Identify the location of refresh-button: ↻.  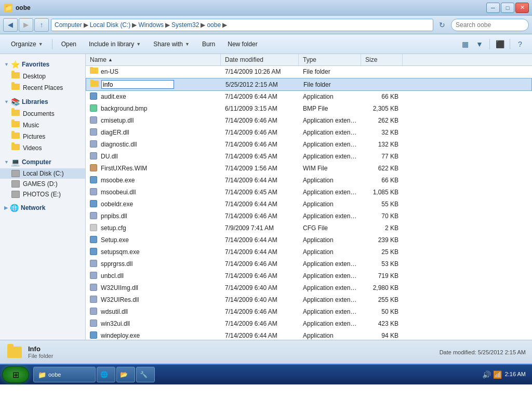
(442, 25).